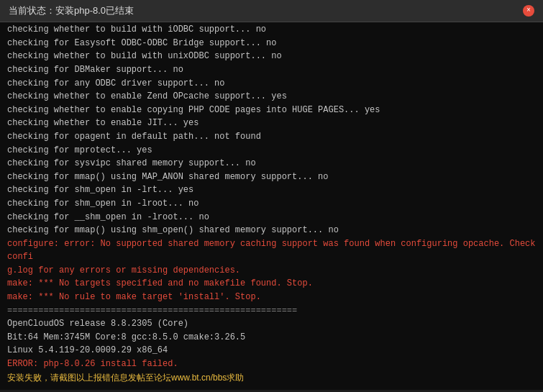  I want to click on terminal-line: 安装失败，请截图以上报错信息发帖至论坛www.bt.cn/bbs求助, so click(272, 378).